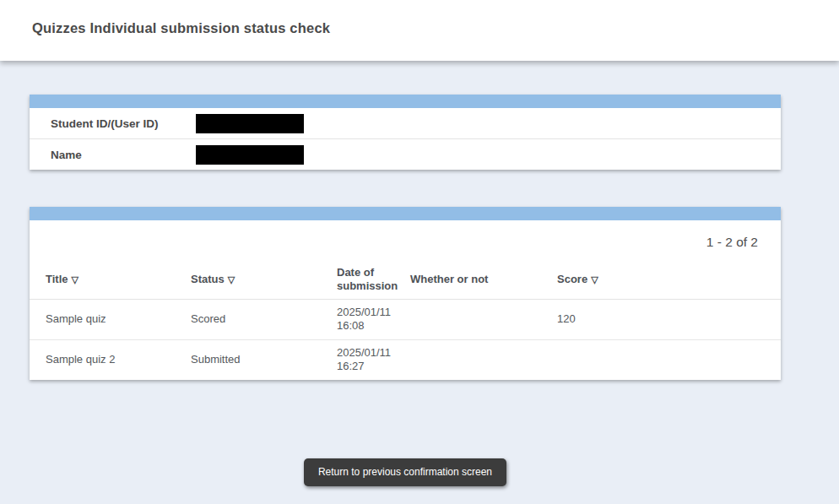 The height and width of the screenshot is (504, 839). What do you see at coordinates (661, 360) in the screenshot?
I see `cell-score` at bounding box center [661, 360].